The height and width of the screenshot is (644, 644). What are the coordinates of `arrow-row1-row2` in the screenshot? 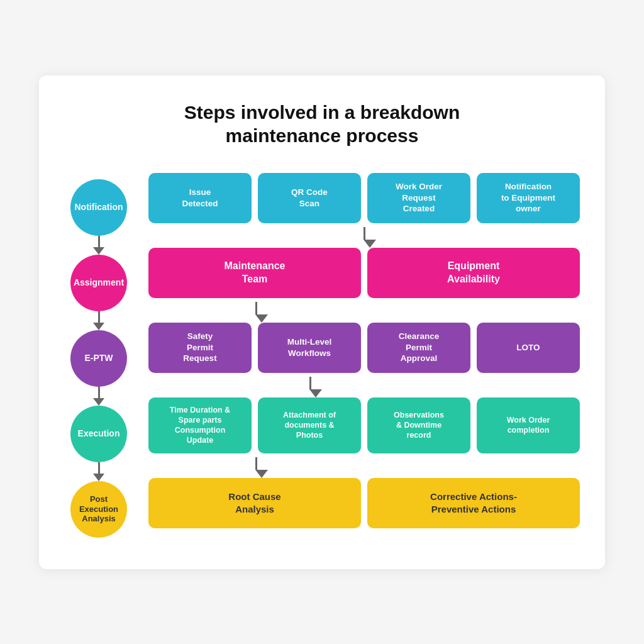 It's located at (364, 238).